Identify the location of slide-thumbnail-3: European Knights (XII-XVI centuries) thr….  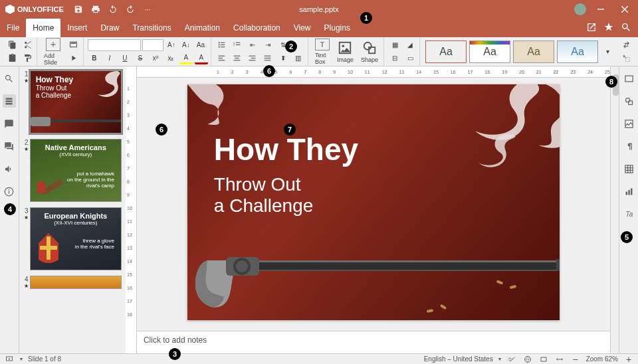
(76, 239).